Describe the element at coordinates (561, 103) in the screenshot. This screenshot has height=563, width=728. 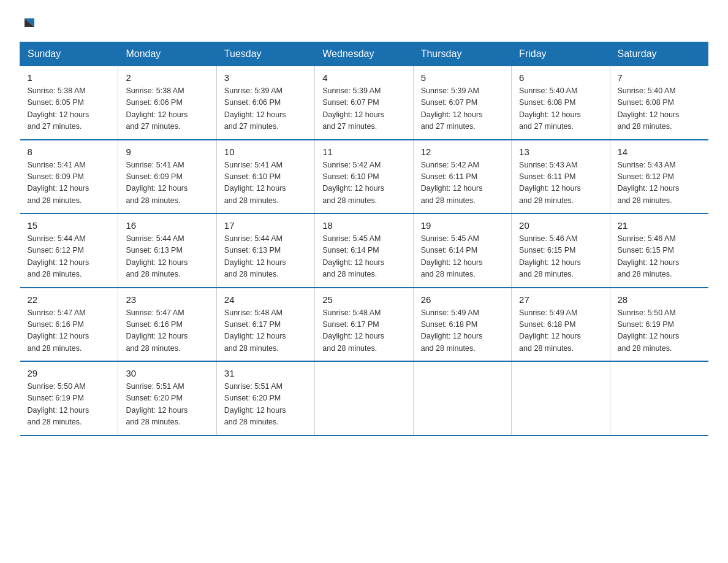
I see `calendar-cell: 6 Sunrise: 5:40 AM Sunset: 6:08 PM Dayli…` at that location.